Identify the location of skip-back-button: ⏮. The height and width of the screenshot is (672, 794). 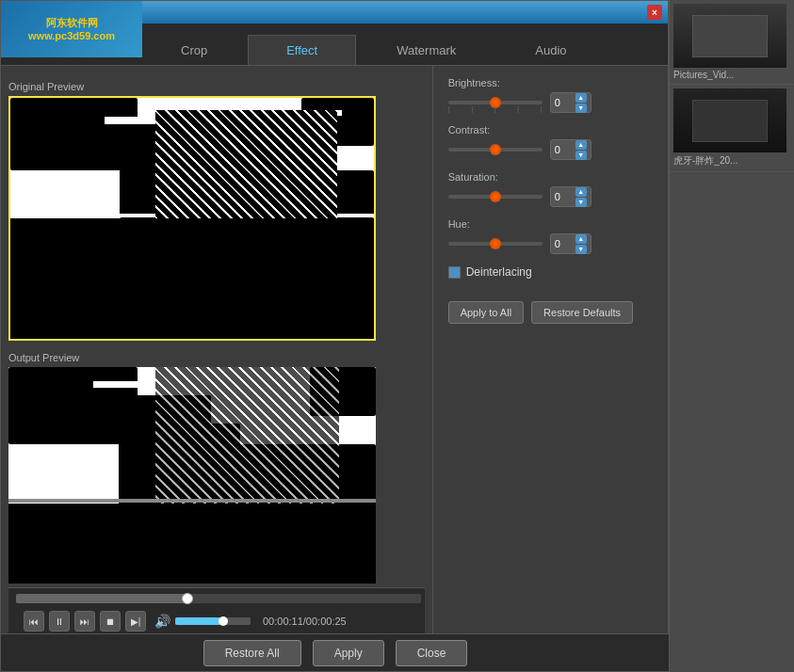
(34, 621).